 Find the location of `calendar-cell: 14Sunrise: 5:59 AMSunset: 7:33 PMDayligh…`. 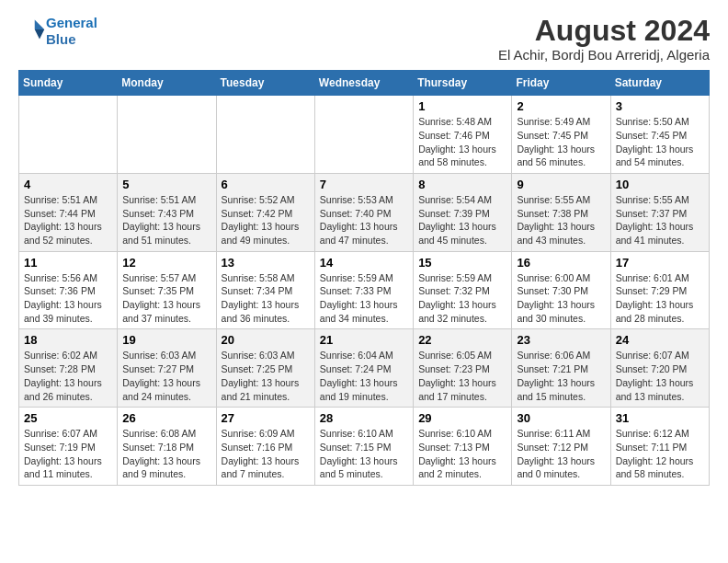

calendar-cell: 14Sunrise: 5:59 AMSunset: 7:33 PMDayligh… is located at coordinates (364, 291).